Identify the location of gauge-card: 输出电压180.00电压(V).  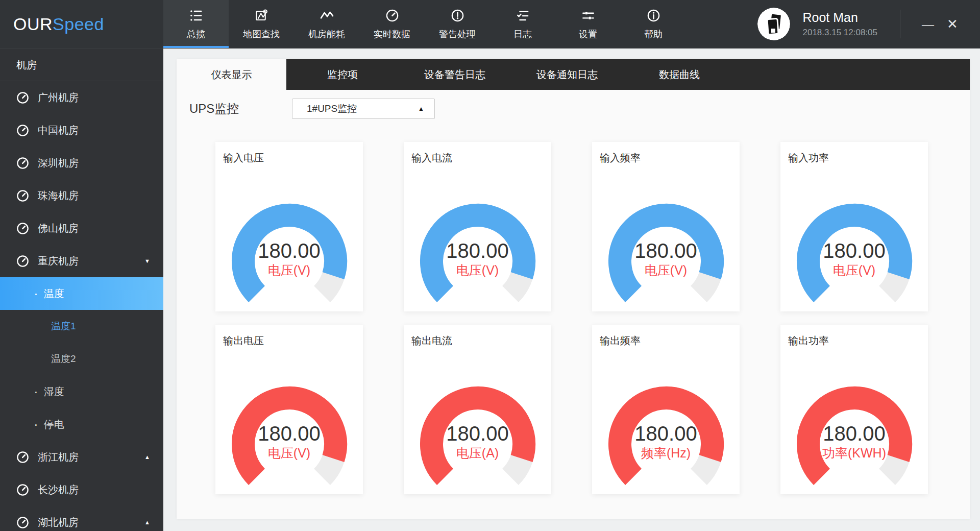
(289, 409).